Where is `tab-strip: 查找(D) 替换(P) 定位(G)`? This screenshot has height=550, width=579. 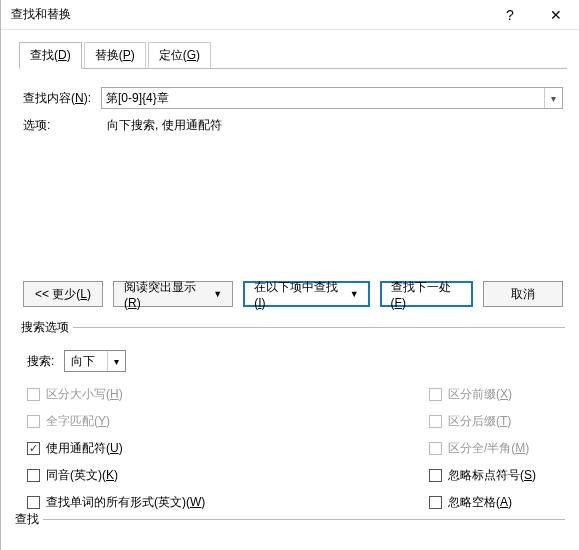 tab-strip: 查找(D) 替换(P) 定位(G) is located at coordinates (293, 55).